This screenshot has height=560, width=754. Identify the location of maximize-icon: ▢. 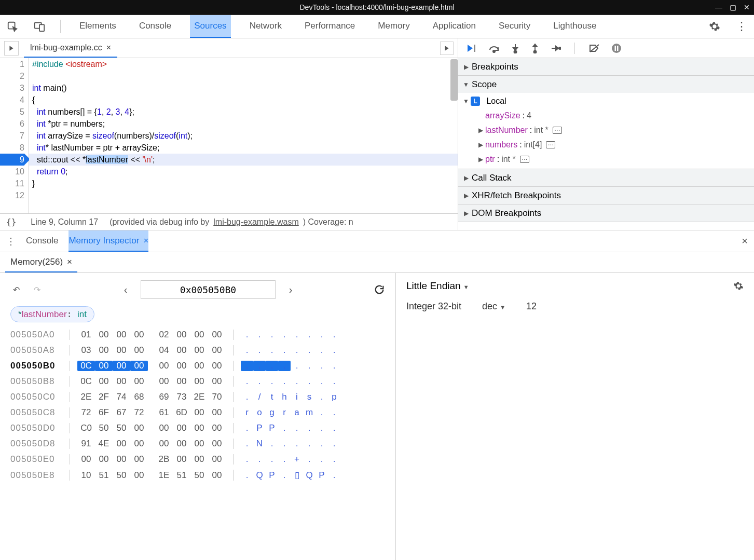
(733, 7).